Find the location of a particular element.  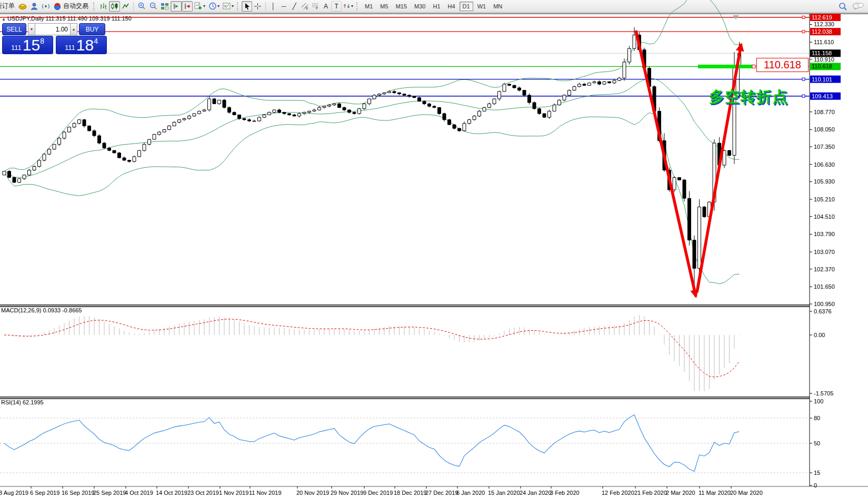

macd-histogram is located at coordinates (372, 353).